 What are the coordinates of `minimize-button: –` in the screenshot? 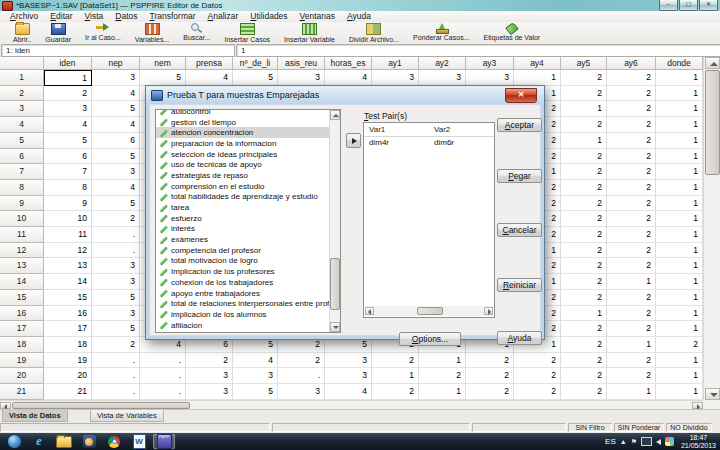 It's located at (668, 6).